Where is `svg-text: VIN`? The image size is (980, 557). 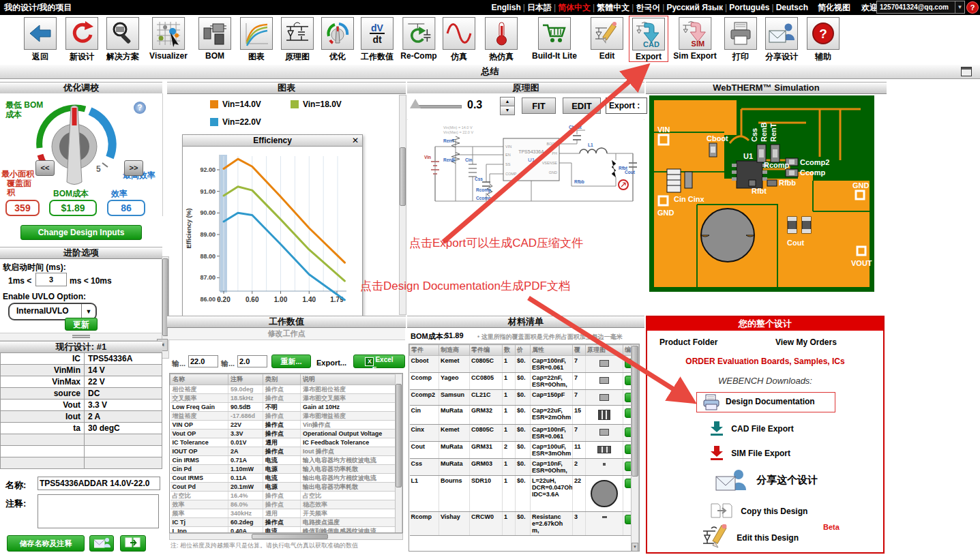 svg-text: VIN is located at coordinates (509, 147).